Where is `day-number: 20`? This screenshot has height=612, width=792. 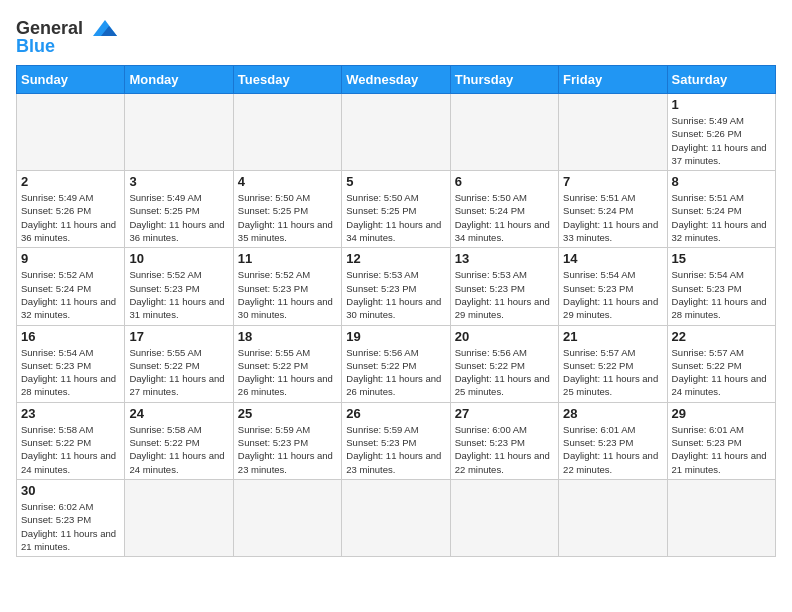 day-number: 20 is located at coordinates (504, 336).